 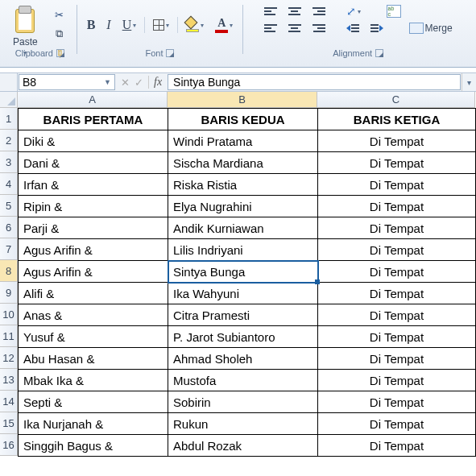 I want to click on cell: Alifi &, so click(x=93, y=293).